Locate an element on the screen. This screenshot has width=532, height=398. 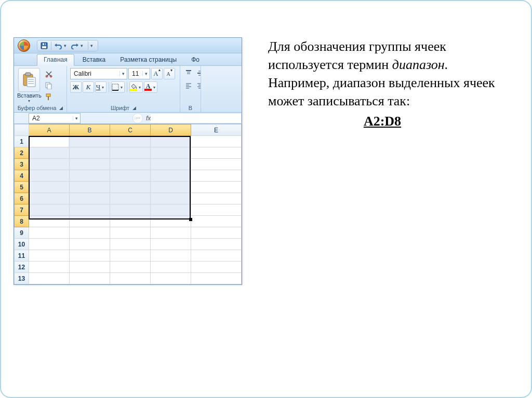
cut-icon is located at coordinates (49, 74).